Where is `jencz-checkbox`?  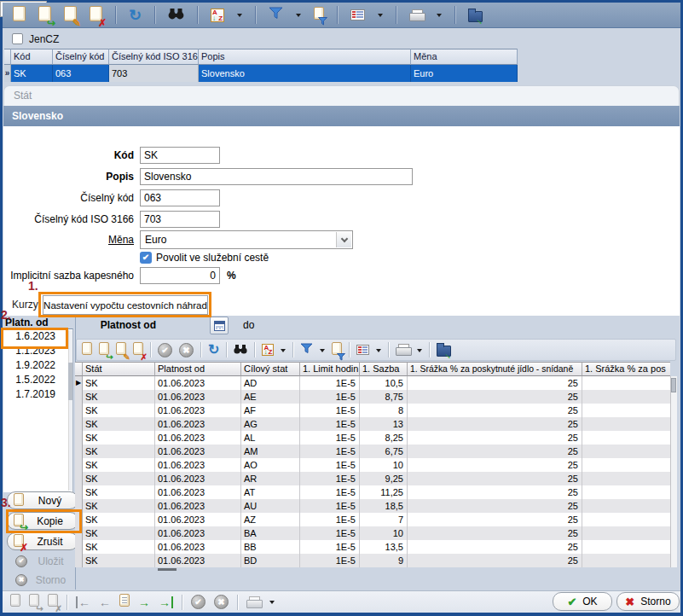
jencz-checkbox is located at coordinates (17, 39).